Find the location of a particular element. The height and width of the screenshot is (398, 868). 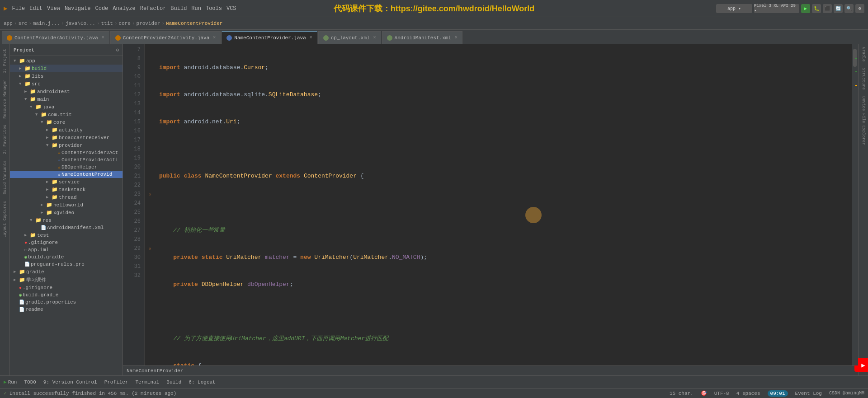

tree-item-proguard: ▶ 📄 proguard-rules.pro is located at coordinates (66, 264).